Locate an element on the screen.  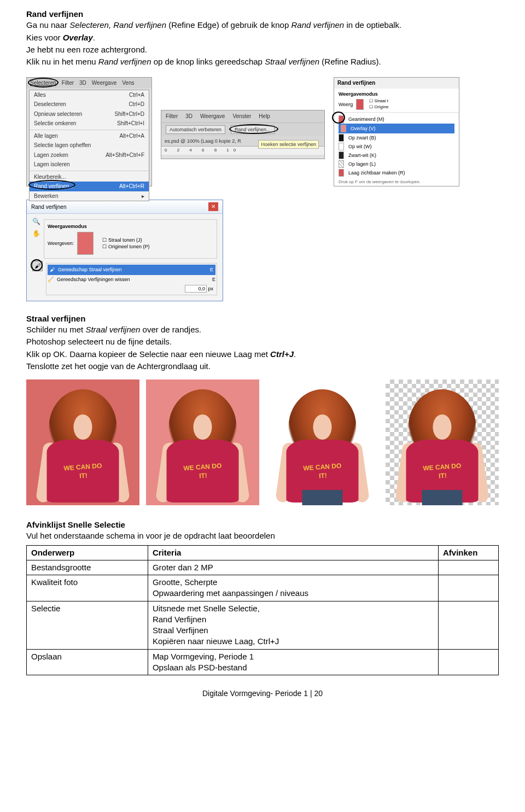
t: Schilder nu met is located at coordinates (56, 329).